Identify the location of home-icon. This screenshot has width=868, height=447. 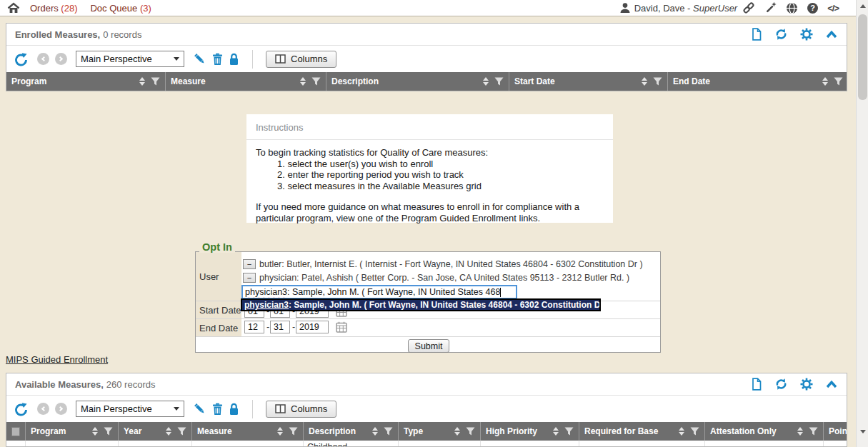
(14, 8).